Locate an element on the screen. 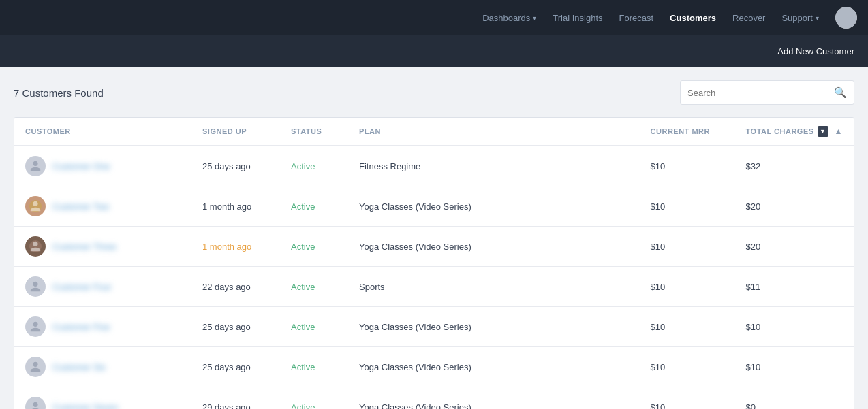 The image size is (868, 409). col-total-charges: TOTAL CHARGES ▼ ▲ is located at coordinates (794, 132).